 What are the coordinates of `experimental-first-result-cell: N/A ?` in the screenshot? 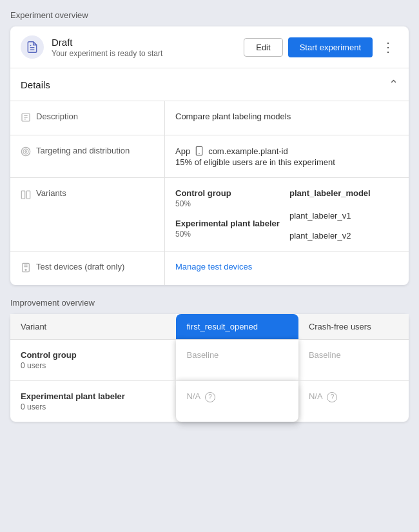 It's located at (237, 402).